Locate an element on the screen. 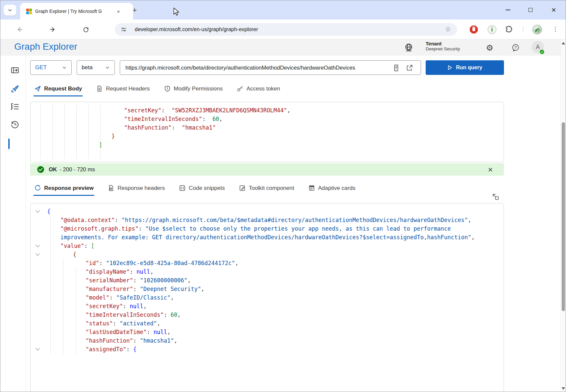 This screenshot has height=392, width=566. tab-response-preview: Response preview is located at coordinates (64, 189).